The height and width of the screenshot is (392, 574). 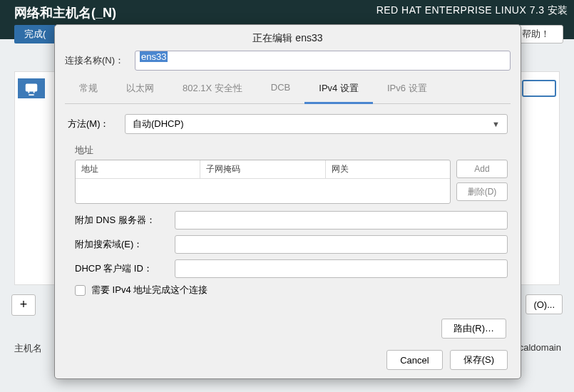 What do you see at coordinates (96, 124) in the screenshot?
I see `method-label: 方法(M)：` at bounding box center [96, 124].